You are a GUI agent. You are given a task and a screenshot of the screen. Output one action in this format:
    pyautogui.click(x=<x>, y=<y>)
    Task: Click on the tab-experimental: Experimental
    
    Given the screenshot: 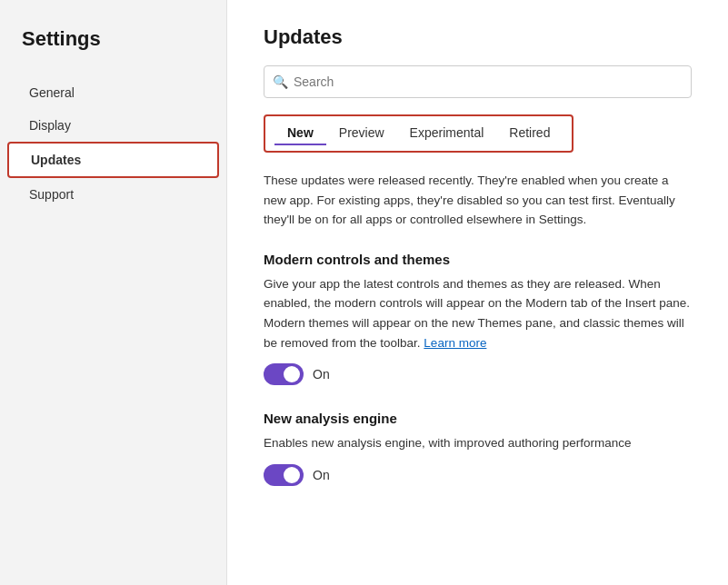 What is the action you would take?
    pyautogui.click(x=447, y=134)
    